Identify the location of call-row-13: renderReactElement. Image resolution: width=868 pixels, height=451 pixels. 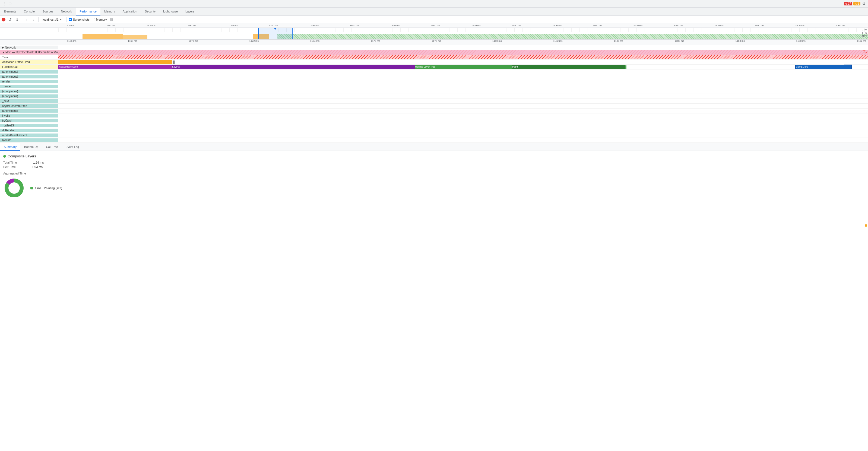
(434, 135).